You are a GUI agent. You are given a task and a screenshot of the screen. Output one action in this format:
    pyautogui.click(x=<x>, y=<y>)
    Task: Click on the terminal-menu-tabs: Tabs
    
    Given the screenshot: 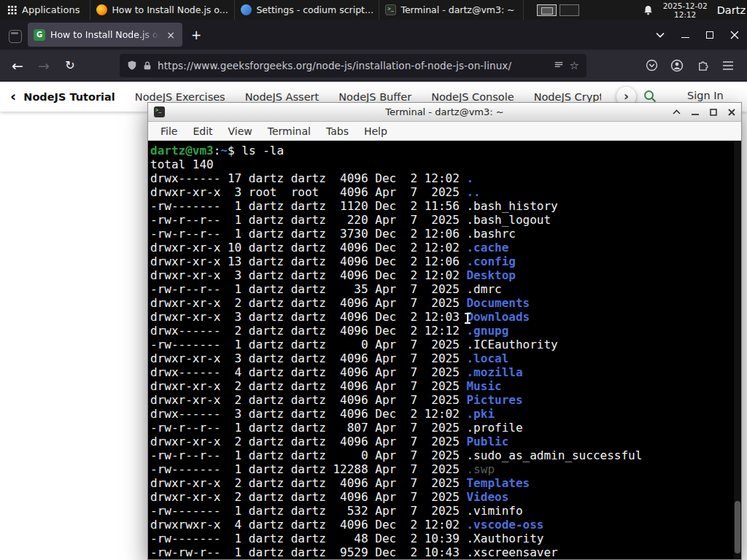 What is the action you would take?
    pyautogui.click(x=337, y=131)
    